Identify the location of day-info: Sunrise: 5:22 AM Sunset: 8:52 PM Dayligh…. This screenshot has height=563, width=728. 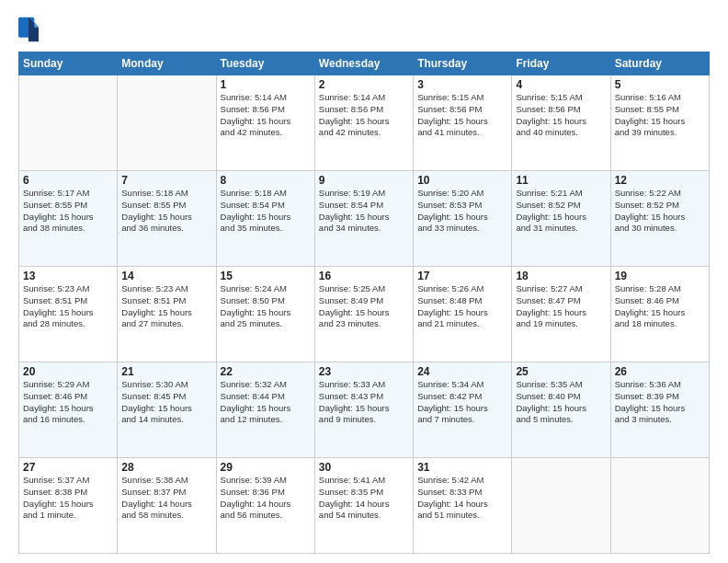
(660, 212).